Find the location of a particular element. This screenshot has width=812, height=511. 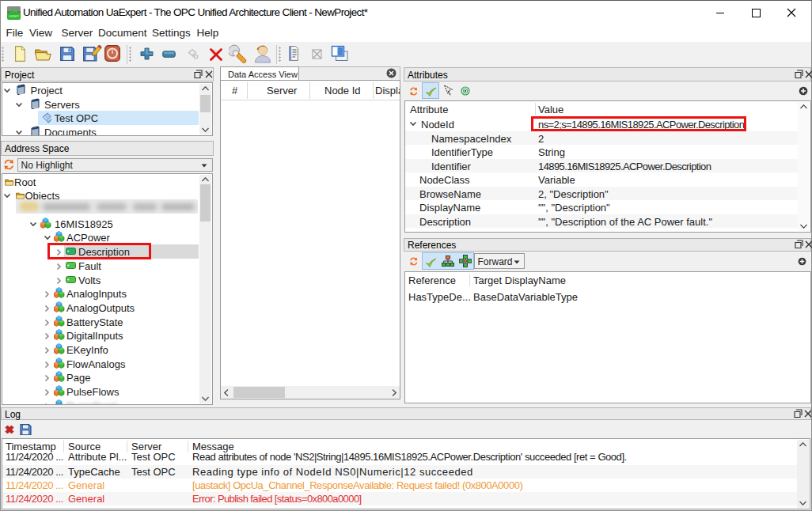

svg-text: expert is located at coordinates (14, 16).